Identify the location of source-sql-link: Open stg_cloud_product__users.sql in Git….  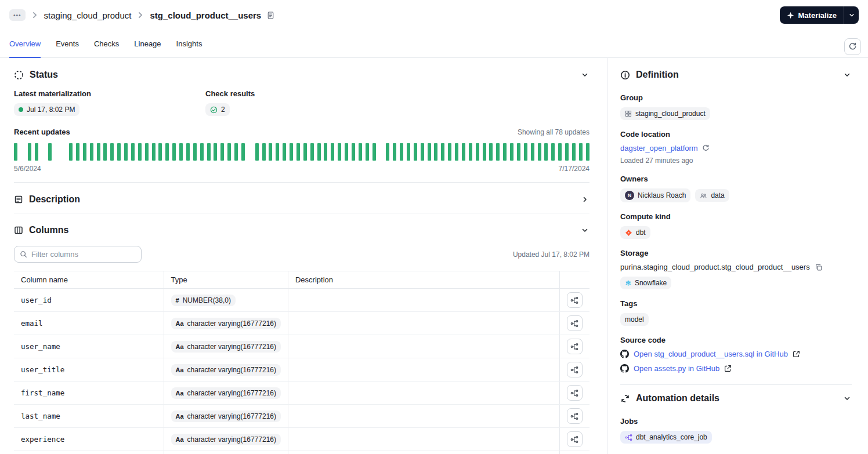
(711, 354).